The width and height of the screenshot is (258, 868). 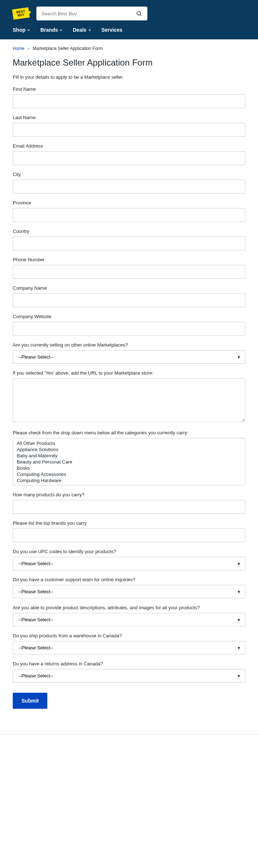 I want to click on search-icon, so click(x=139, y=13).